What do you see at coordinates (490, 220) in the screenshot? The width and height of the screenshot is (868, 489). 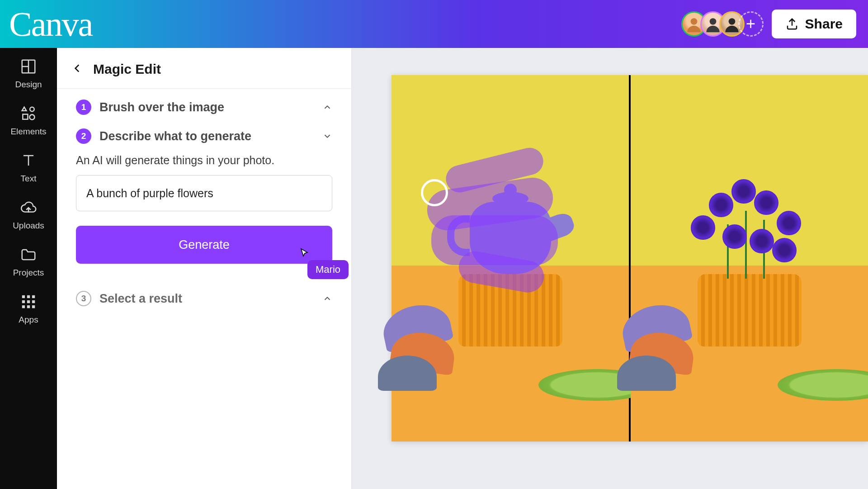 I see `brush-selection-mask` at bounding box center [490, 220].